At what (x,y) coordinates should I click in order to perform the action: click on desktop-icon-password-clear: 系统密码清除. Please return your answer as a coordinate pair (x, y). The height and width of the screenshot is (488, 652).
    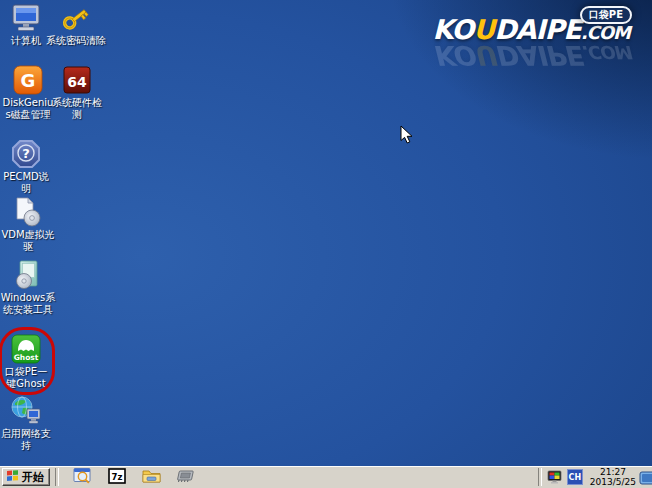
    Looking at the image, I should click on (76, 25).